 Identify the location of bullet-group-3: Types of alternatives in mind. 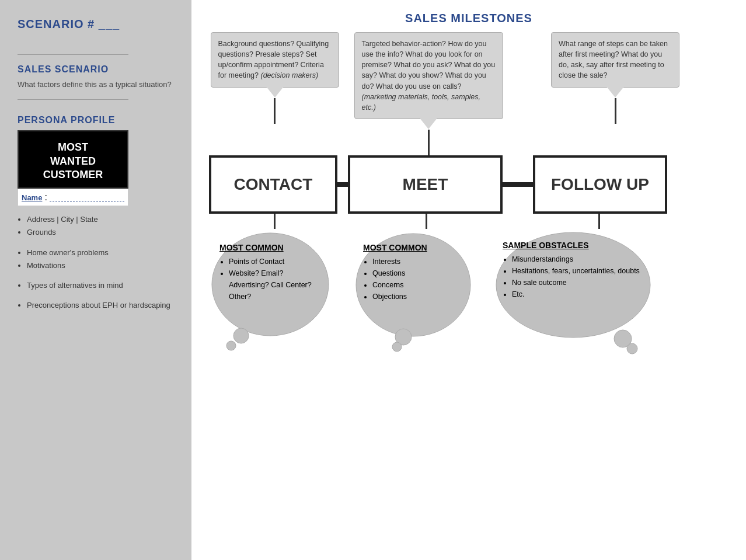
(99, 286).